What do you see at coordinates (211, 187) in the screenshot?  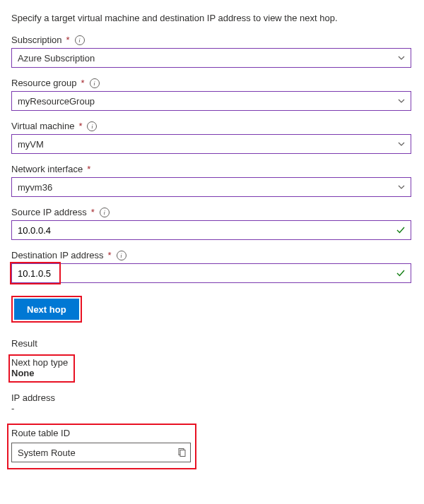 I see `network-interface-select: myvm36` at bounding box center [211, 187].